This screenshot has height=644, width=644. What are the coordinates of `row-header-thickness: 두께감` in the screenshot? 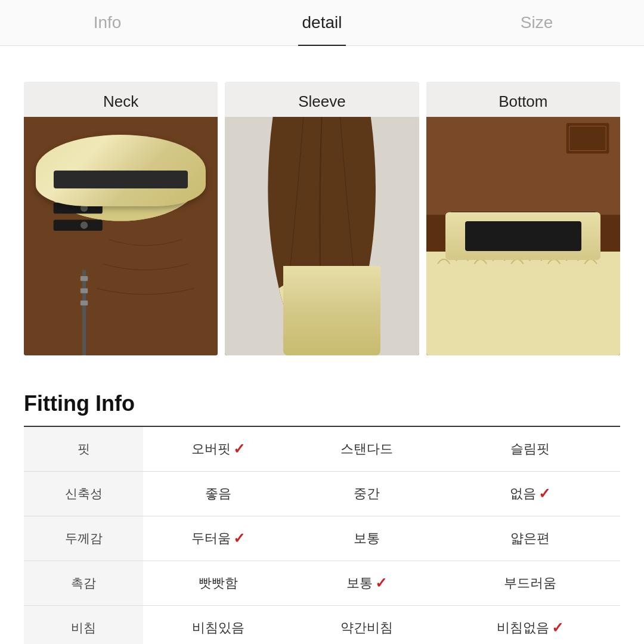 It's located at (83, 539).